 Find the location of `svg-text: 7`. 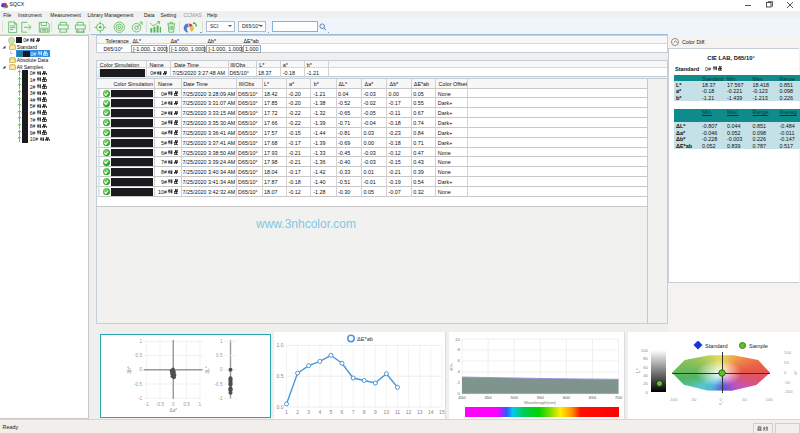

svg-text: 7 is located at coordinates (354, 412).